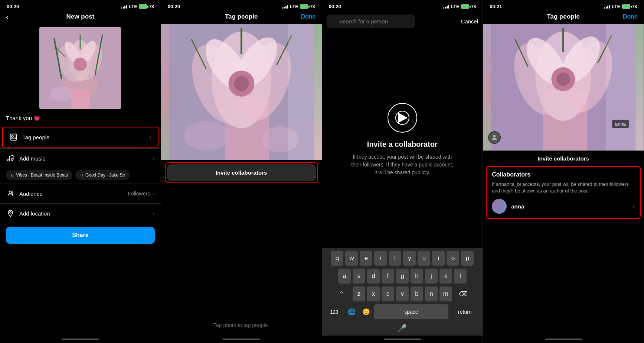  Describe the element at coordinates (42, 175) in the screenshot. I see `music-chip-label-1: Vibes · Beast Inside Beats` at that location.